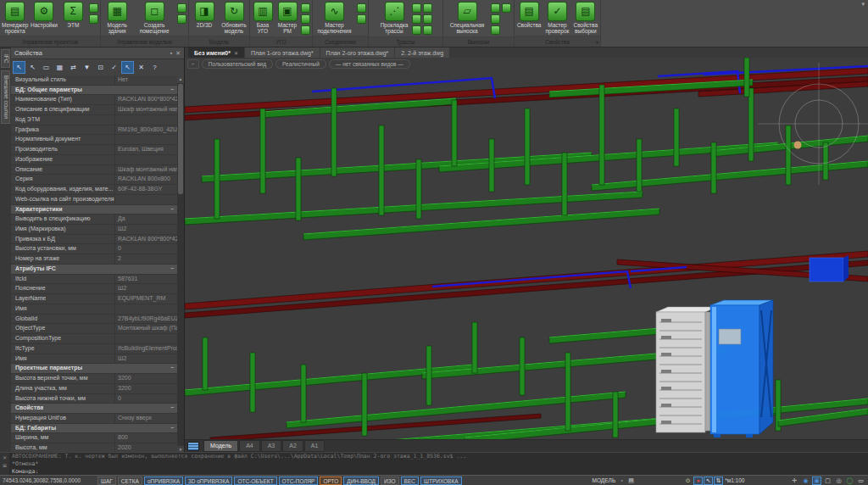 The width and height of the screenshot is (868, 485). What do you see at coordinates (146, 329) in the screenshot?
I see `property-value: Монтажный шкаф (Пане...` at bounding box center [146, 329].